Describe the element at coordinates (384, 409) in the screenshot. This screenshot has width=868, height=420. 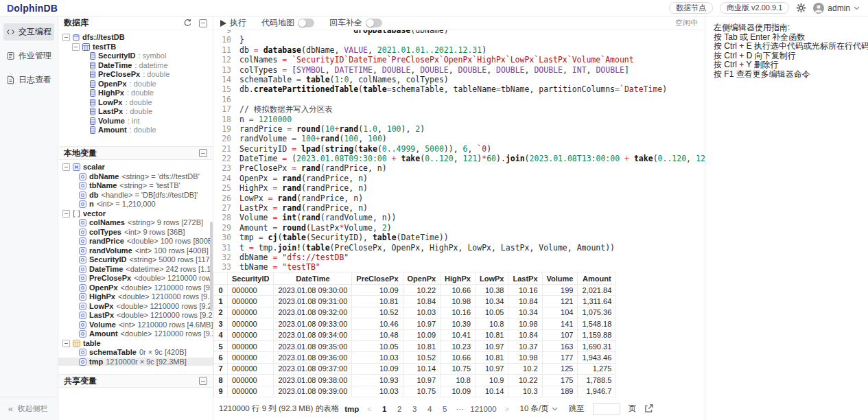
I see `page-button-1: 1` at that location.